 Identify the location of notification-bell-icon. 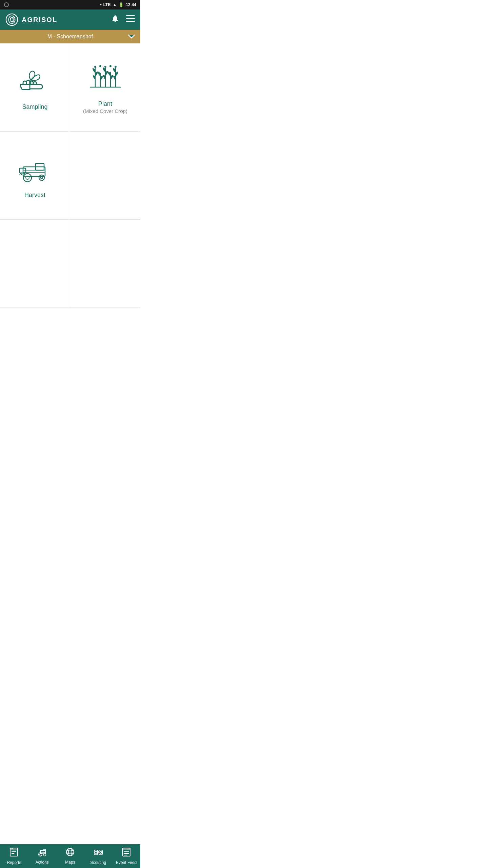
(115, 20).